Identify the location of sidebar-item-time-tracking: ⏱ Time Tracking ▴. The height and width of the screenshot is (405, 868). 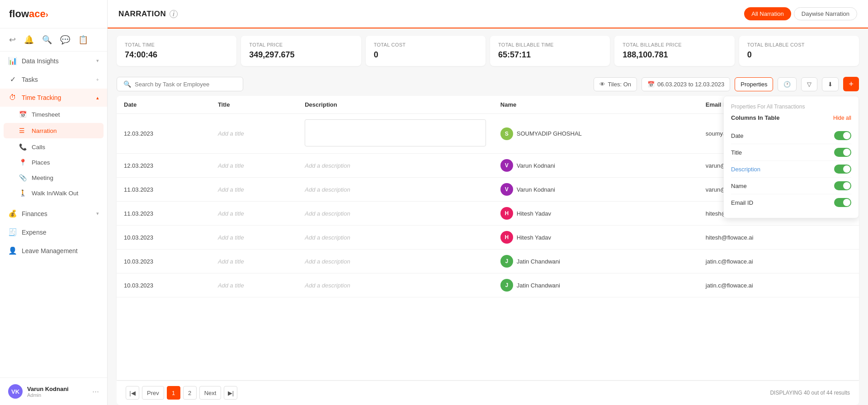
(53, 98).